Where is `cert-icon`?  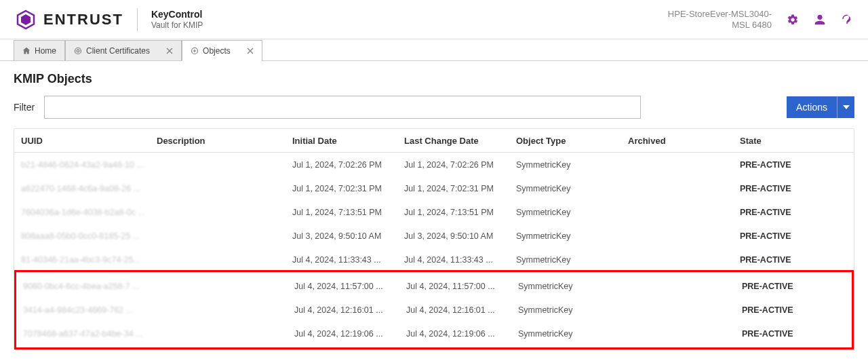
cert-icon is located at coordinates (78, 51).